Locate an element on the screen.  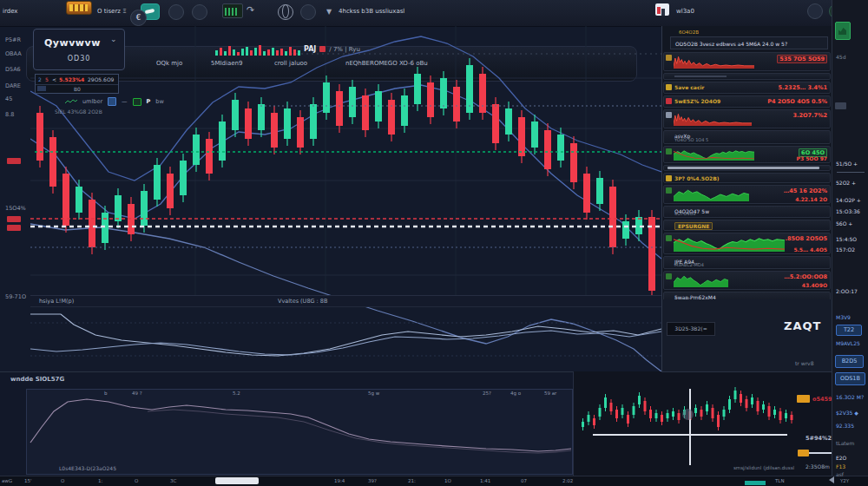
legend-toggle is located at coordinates (112, 102).